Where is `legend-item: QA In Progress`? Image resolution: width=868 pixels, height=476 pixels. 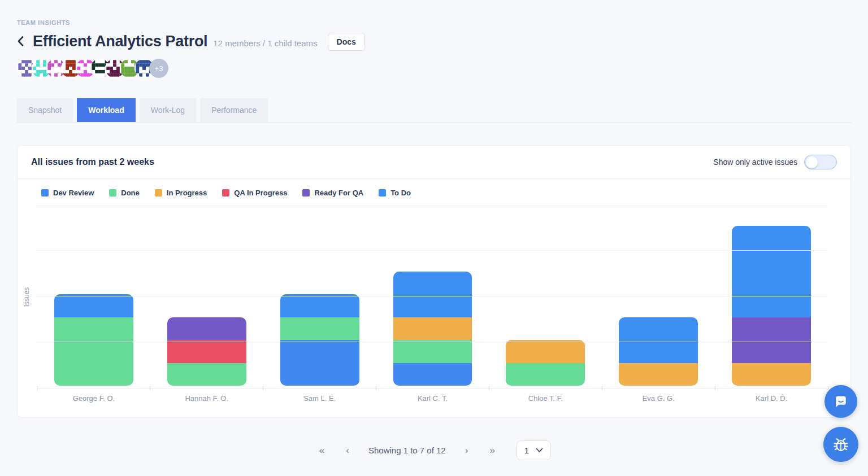 legend-item: QA In Progress is located at coordinates (254, 193).